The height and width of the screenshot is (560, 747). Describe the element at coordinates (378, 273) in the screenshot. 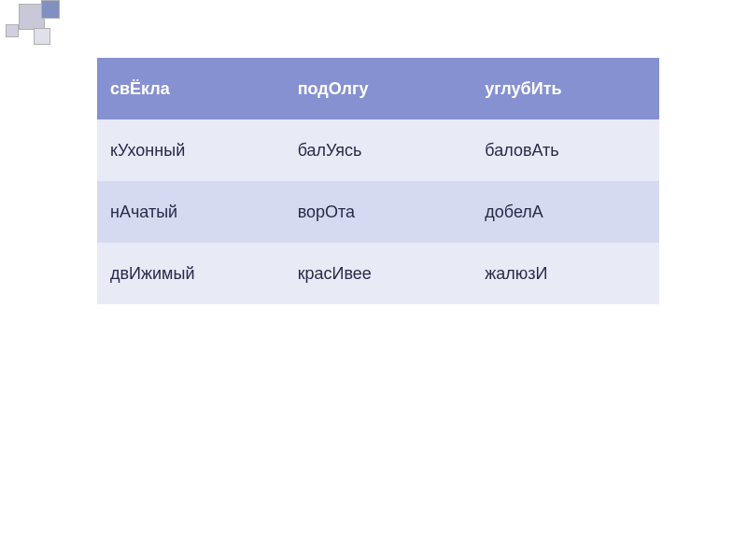

I see `table-row: двИжимый красИвее жалюзИ` at that location.